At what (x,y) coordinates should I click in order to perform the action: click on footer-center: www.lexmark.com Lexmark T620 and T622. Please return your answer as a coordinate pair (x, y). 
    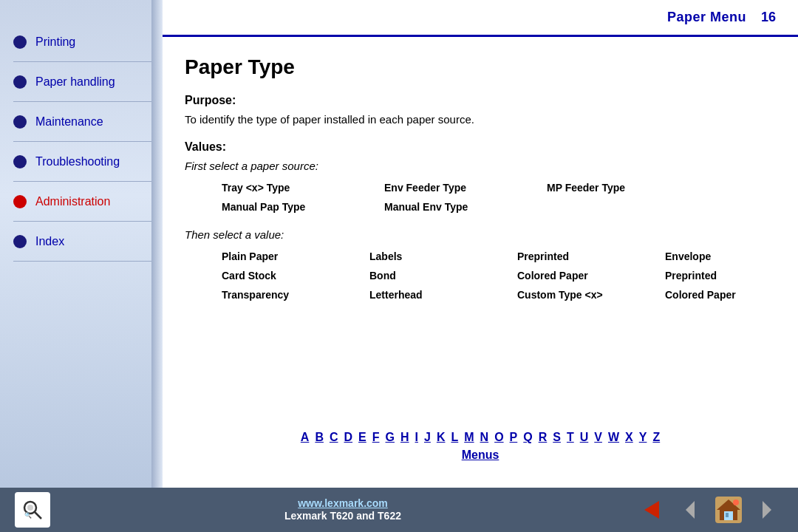
    Looking at the image, I should click on (343, 510).